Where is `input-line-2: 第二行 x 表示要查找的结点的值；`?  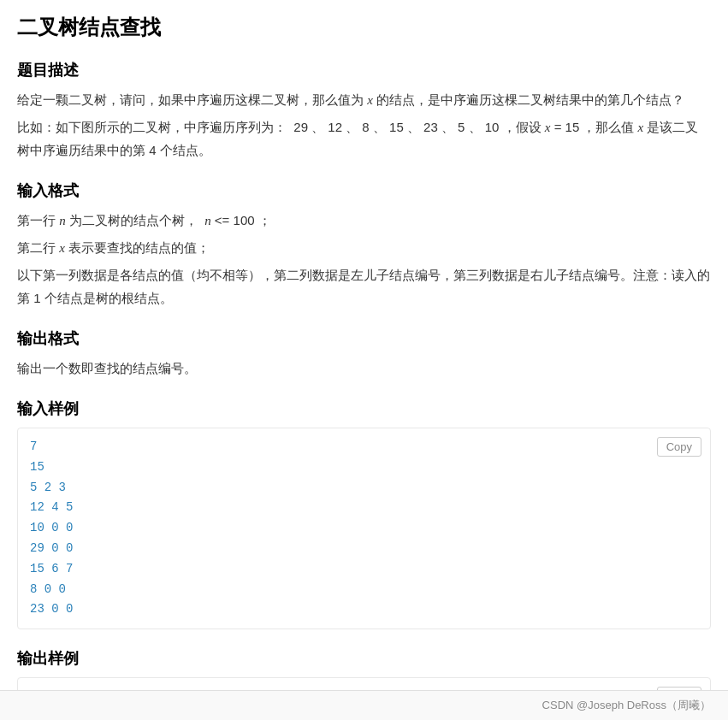 input-line-2: 第二行 x 表示要查找的结点的值； is located at coordinates (364, 248).